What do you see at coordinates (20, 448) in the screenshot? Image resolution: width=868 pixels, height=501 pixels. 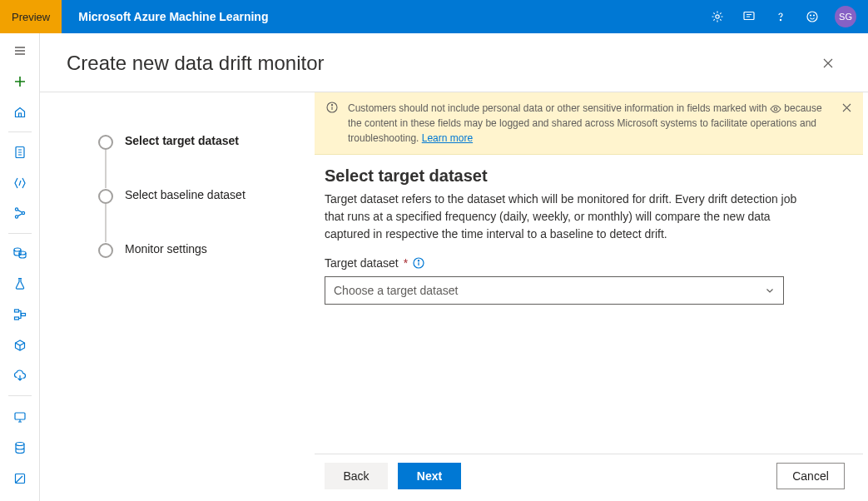 I see `datastores-icon` at bounding box center [20, 448].